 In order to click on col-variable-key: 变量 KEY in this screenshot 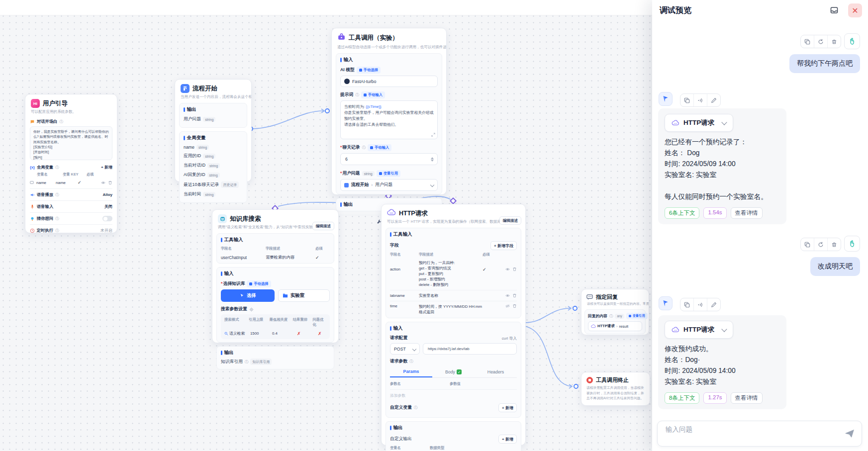, I will do `click(75, 175)`.